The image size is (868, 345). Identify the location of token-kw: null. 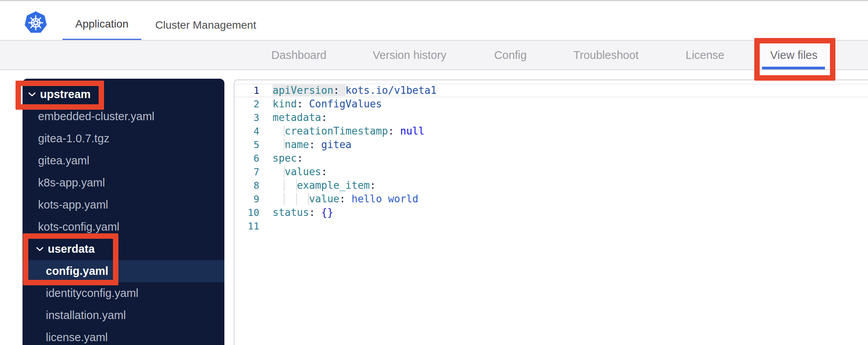
(412, 131).